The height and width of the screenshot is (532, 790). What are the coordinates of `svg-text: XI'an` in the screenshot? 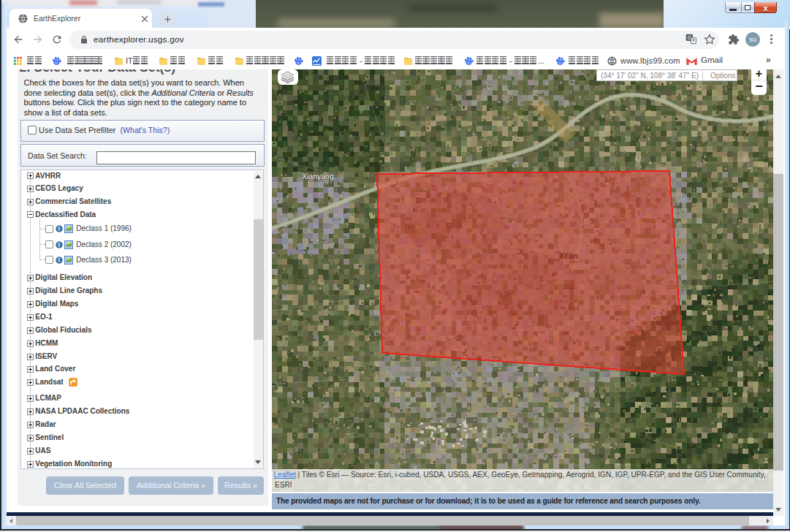 It's located at (569, 256).